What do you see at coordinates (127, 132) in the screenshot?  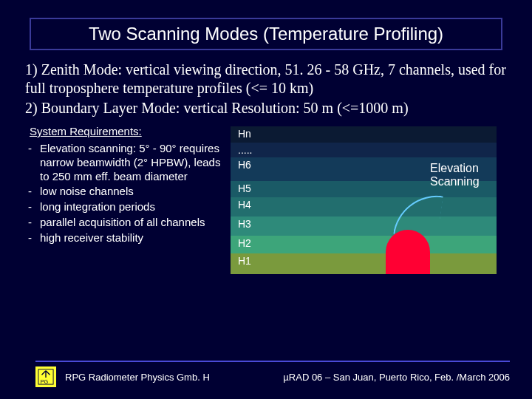 I see `system-requirements-heading: System Requirements:` at bounding box center [127, 132].